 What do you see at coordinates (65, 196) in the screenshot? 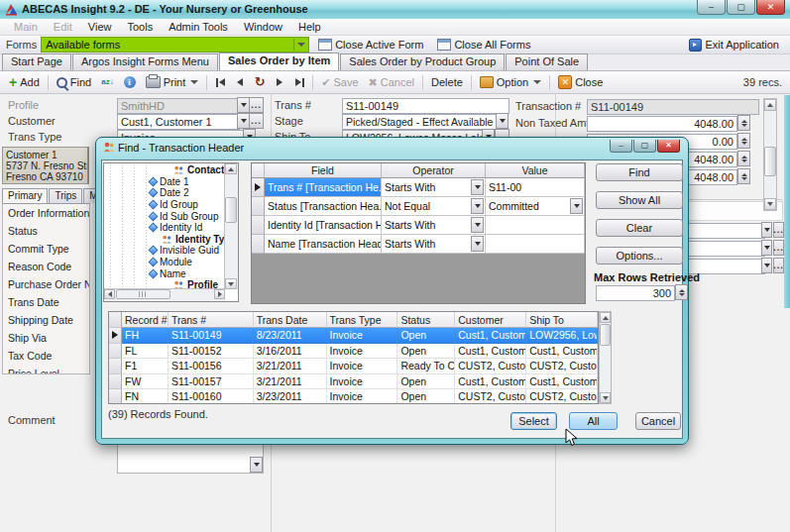
I see `sidebar-tab-trips: Trips` at bounding box center [65, 196].